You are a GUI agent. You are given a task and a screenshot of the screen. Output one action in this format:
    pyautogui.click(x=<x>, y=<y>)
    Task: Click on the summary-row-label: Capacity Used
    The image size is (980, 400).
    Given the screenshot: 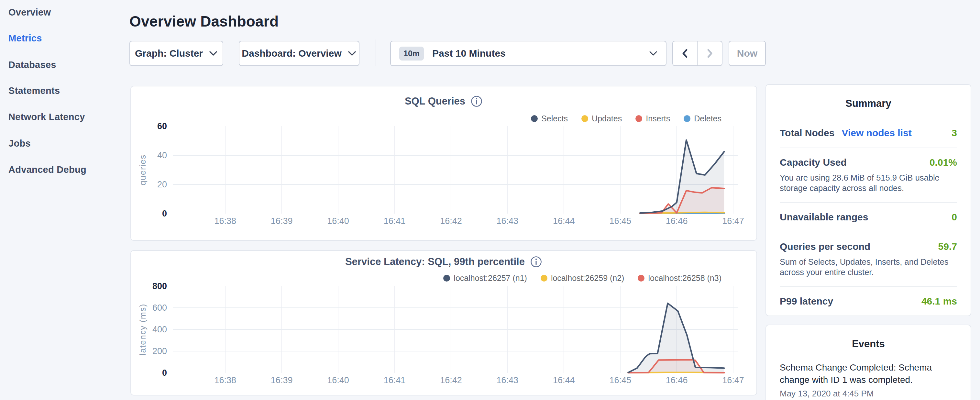 What is the action you would take?
    pyautogui.click(x=813, y=162)
    